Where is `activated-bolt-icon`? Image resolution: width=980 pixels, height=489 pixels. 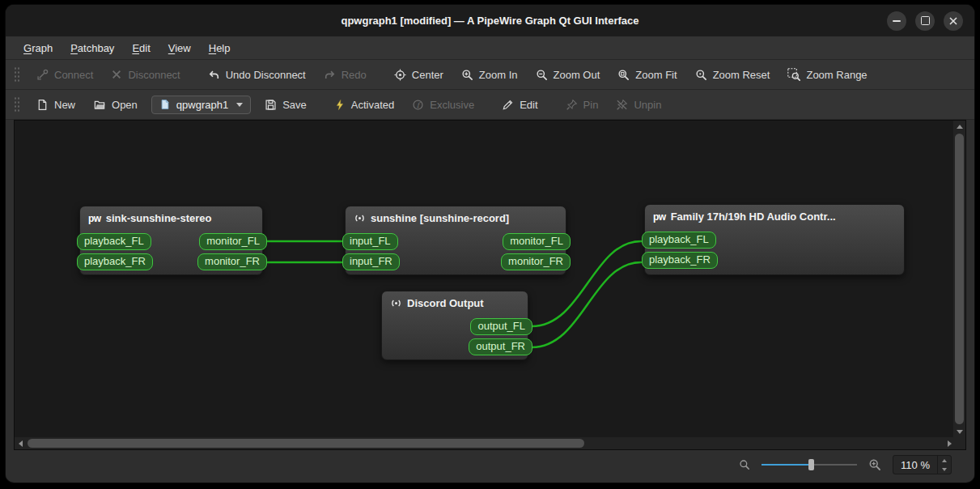 activated-bolt-icon is located at coordinates (340, 105).